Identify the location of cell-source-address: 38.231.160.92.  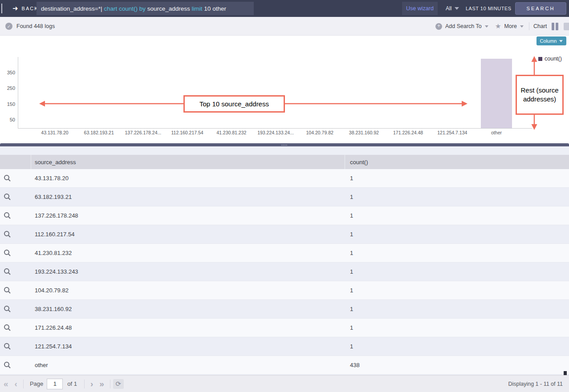
(188, 309).